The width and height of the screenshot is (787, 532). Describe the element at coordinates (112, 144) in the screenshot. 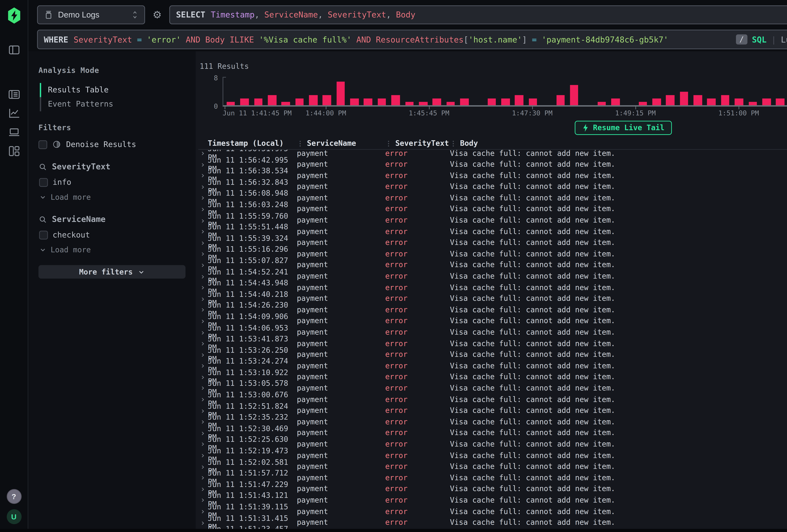

I see `denoise-results-checkbox: Denoise Results` at that location.